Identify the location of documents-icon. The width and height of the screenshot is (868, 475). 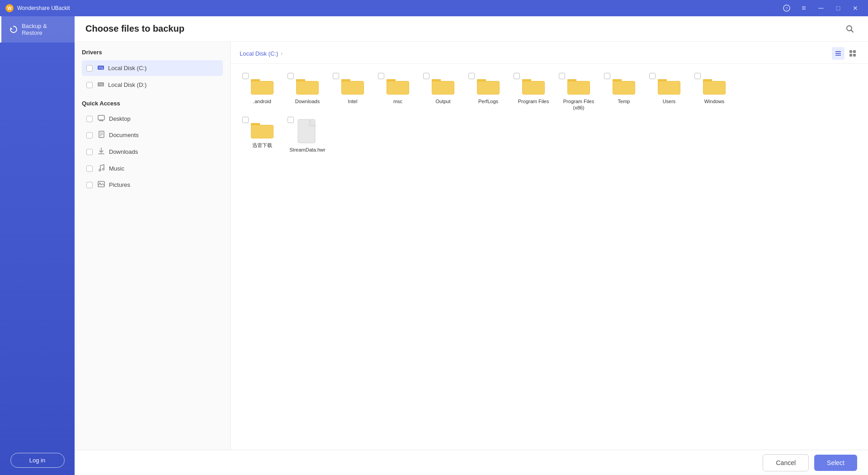
(101, 135).